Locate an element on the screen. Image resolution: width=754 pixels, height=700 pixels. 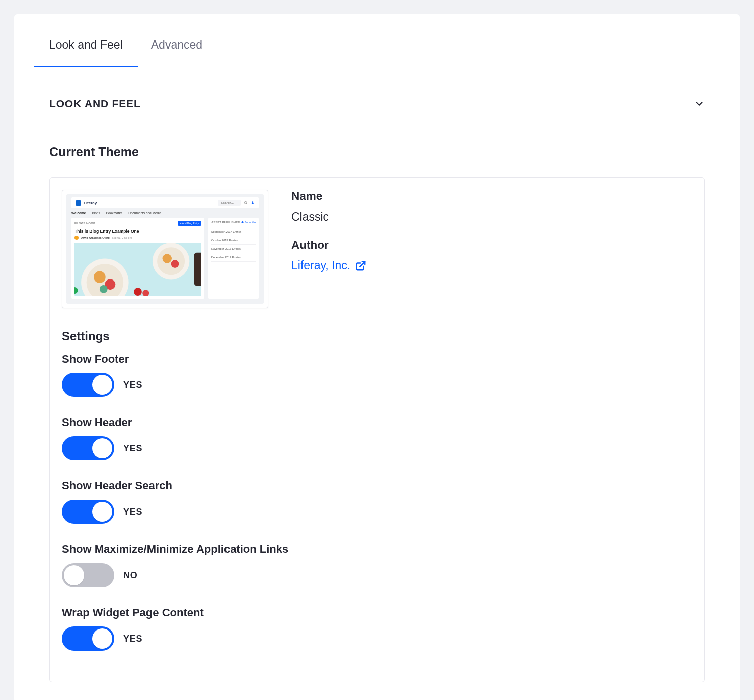
setting-label: Show Header Search is located at coordinates (377, 486).